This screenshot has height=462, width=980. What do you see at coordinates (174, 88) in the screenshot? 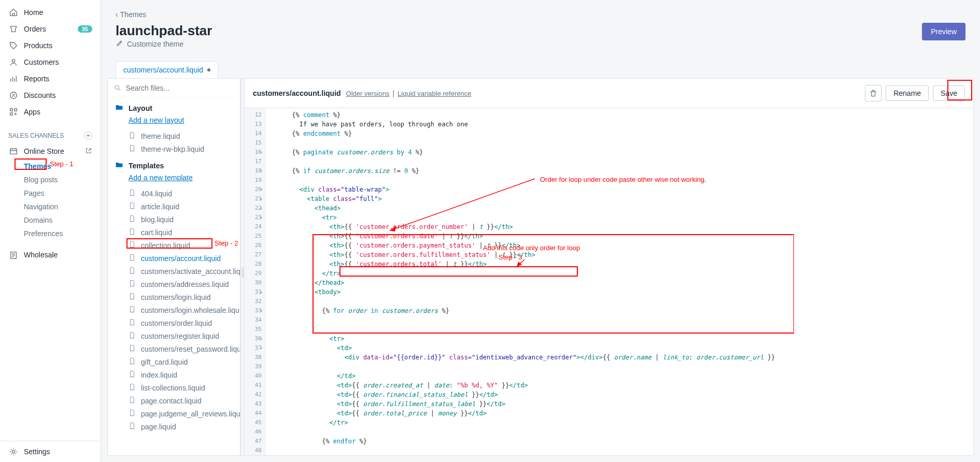
I see `file-search-box` at bounding box center [174, 88].